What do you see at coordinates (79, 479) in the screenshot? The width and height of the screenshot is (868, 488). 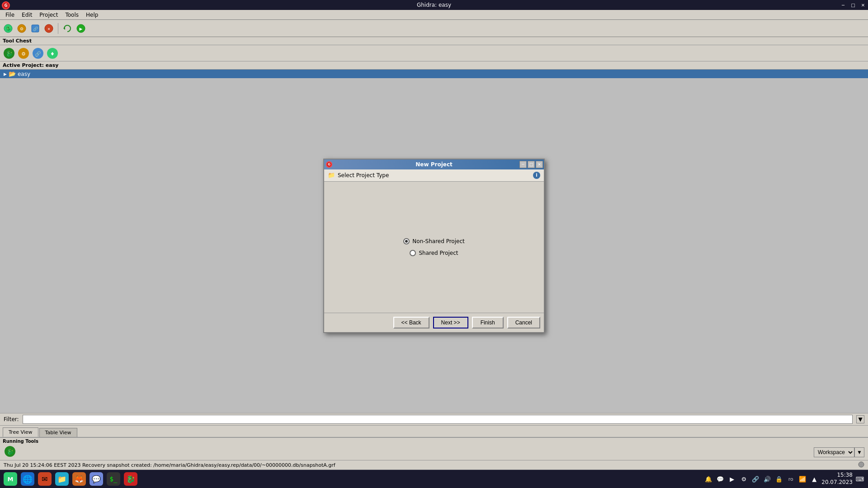 I see `taskbar-firefox: 🦊` at bounding box center [79, 479].